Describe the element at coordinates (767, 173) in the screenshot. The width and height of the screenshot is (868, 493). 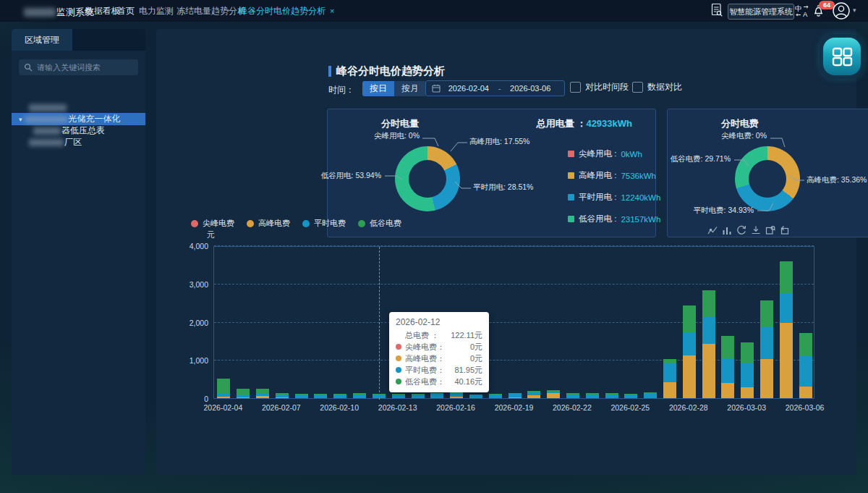
I see `time-of-use-cost-card: 分时电费 总用电费 ：20987.78元 尖峰电费 :0元高峰电费 :7422.…` at that location.